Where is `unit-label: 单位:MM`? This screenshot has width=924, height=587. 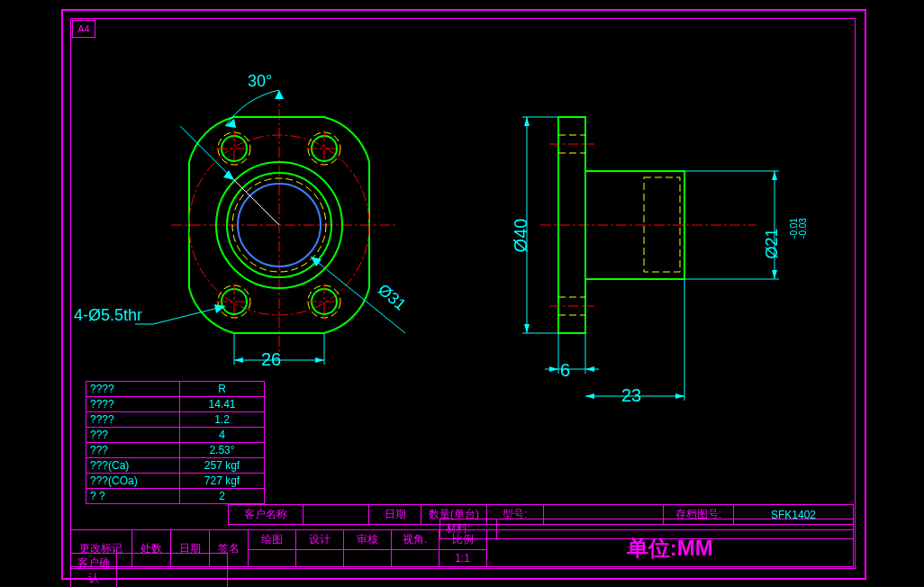 unit-label: 单位:MM is located at coordinates (670, 547).